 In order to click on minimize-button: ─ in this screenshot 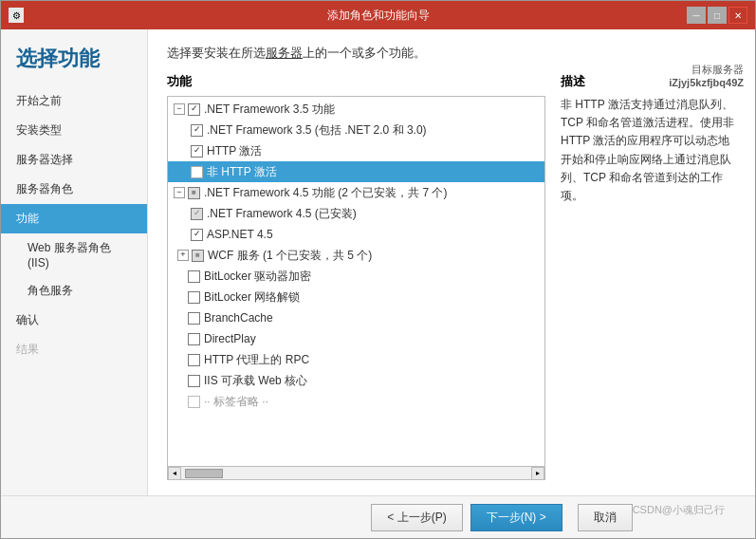, I will do `click(696, 15)`.